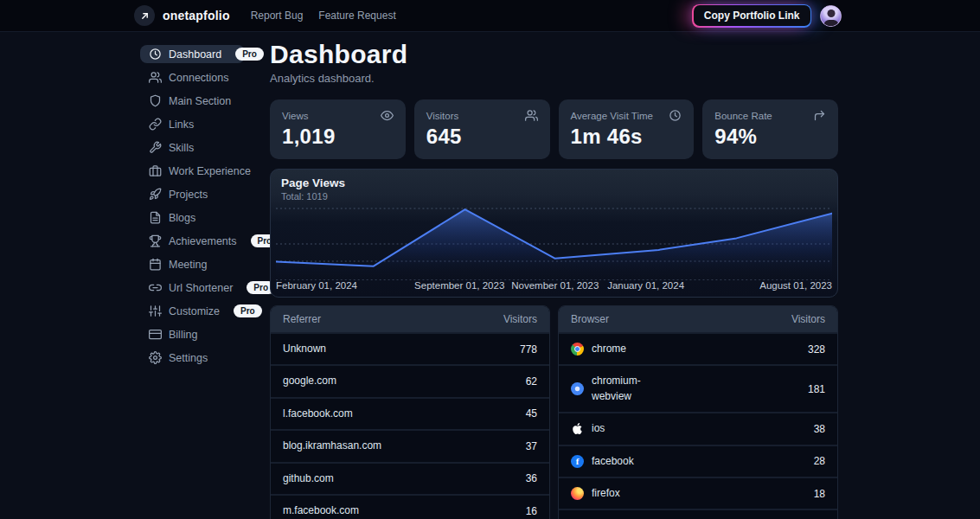 This screenshot has width=980, height=519. I want to click on sidebar-item-main-section: Main Section, so click(192, 100).